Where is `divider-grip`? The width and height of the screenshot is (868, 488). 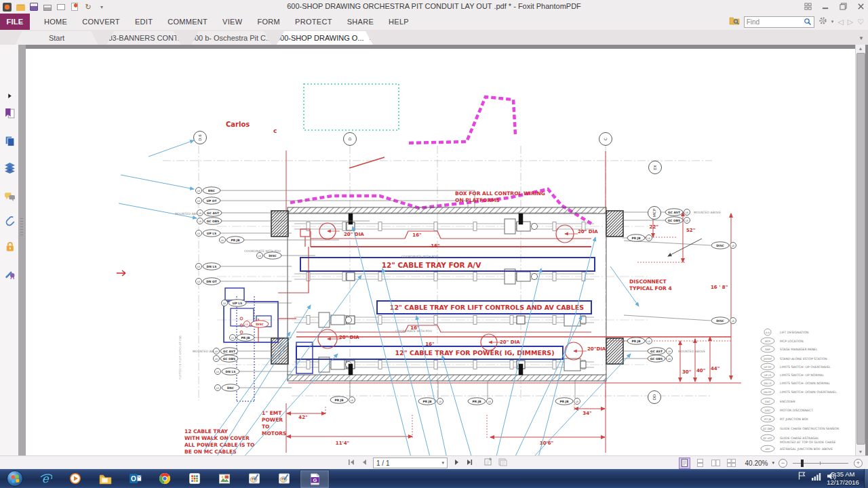 divider-grip is located at coordinates (22, 228).